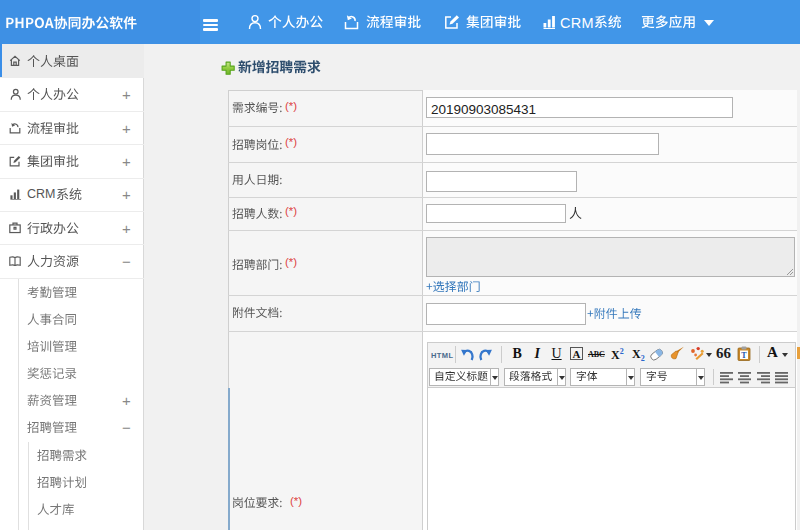 This screenshot has width=800, height=530. I want to click on svg-text: T, so click(744, 356).